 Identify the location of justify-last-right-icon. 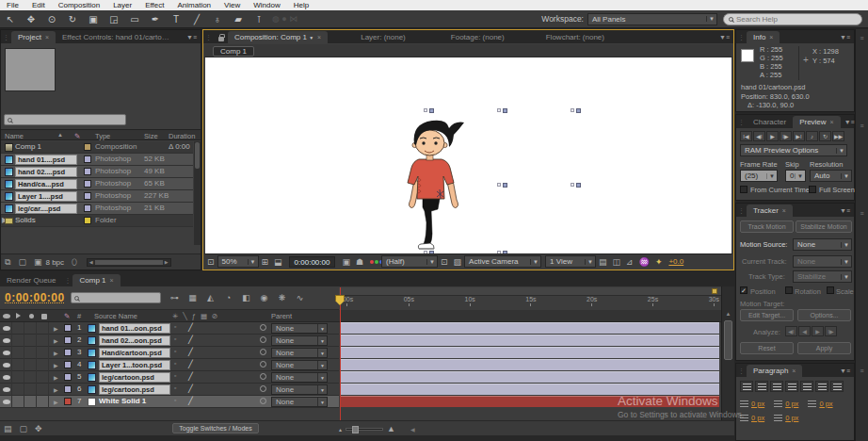
(822, 386).